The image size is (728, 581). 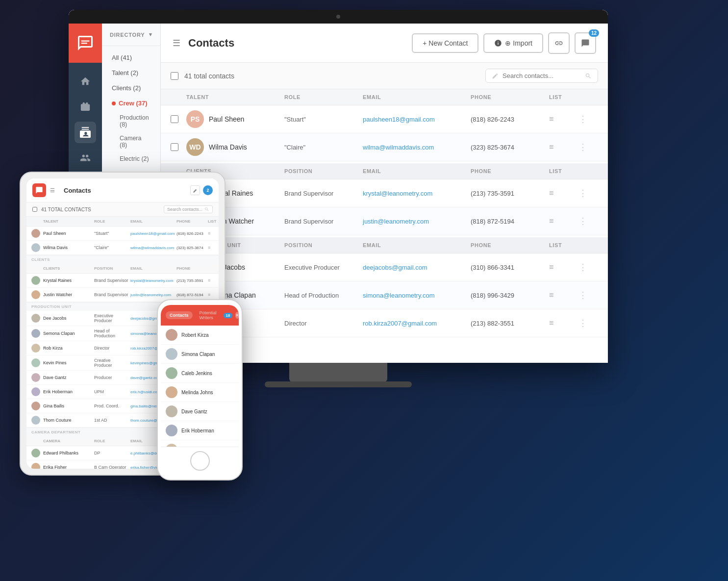 What do you see at coordinates (125, 190) in the screenshot?
I see `tablet-title: Contacts` at bounding box center [125, 190].